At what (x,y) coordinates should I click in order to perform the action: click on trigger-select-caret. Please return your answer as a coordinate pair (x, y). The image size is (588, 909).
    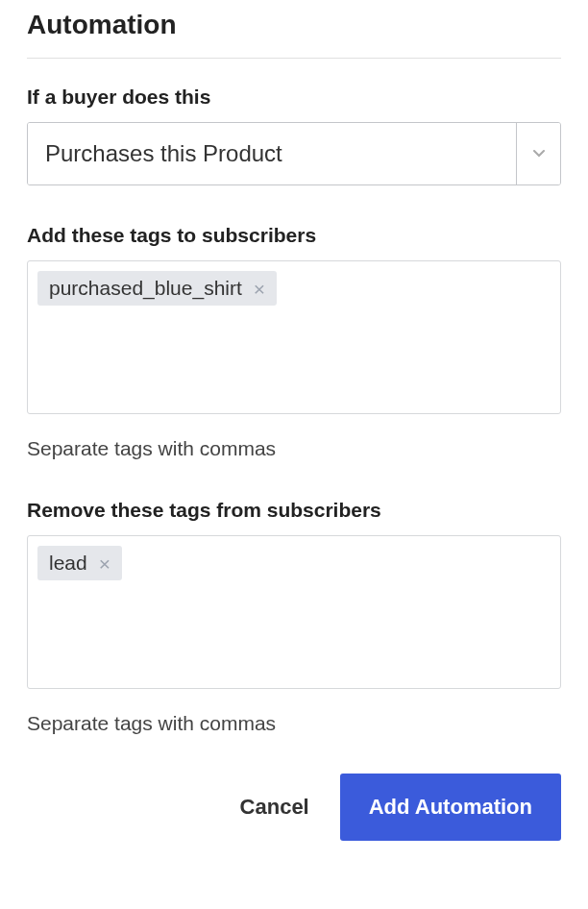
    Looking at the image, I should click on (538, 154).